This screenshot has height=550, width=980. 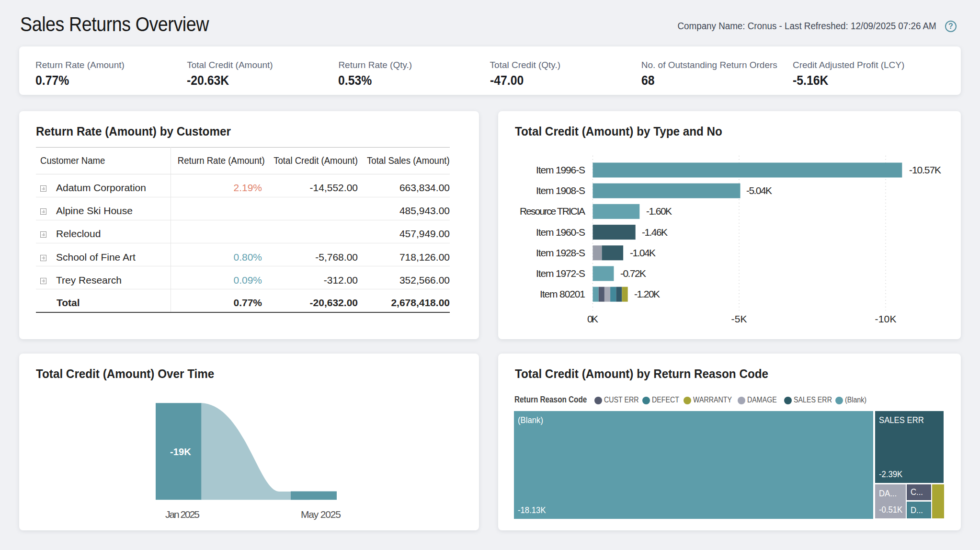 I want to click on svg-text: Item 1908-S, so click(x=560, y=191).